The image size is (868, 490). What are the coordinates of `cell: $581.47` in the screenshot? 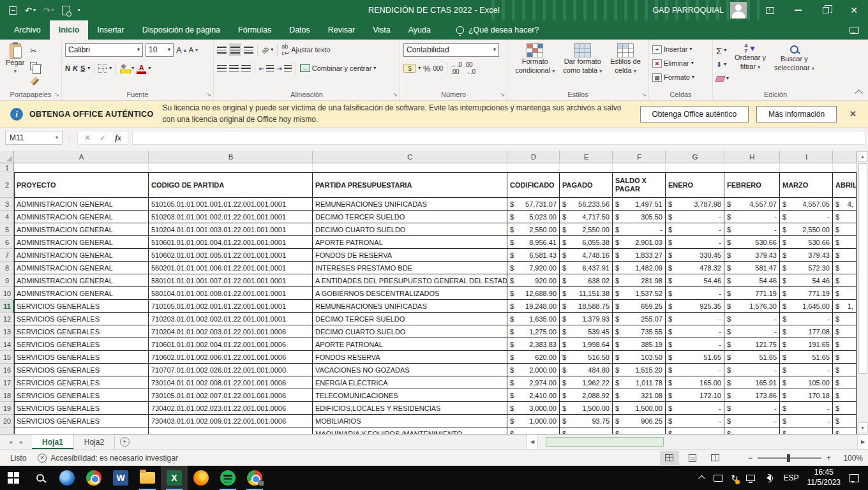 It's located at (752, 268).